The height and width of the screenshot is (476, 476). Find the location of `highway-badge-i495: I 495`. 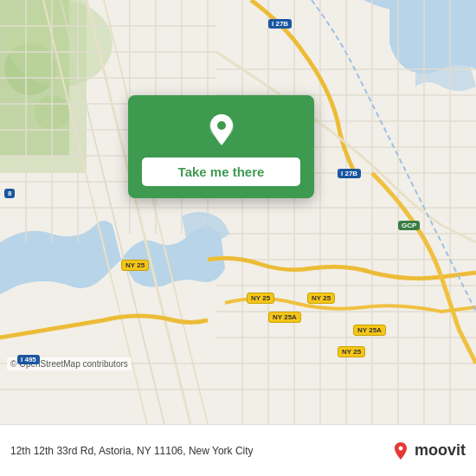

highway-badge-i495: I 495 is located at coordinates (29, 360).